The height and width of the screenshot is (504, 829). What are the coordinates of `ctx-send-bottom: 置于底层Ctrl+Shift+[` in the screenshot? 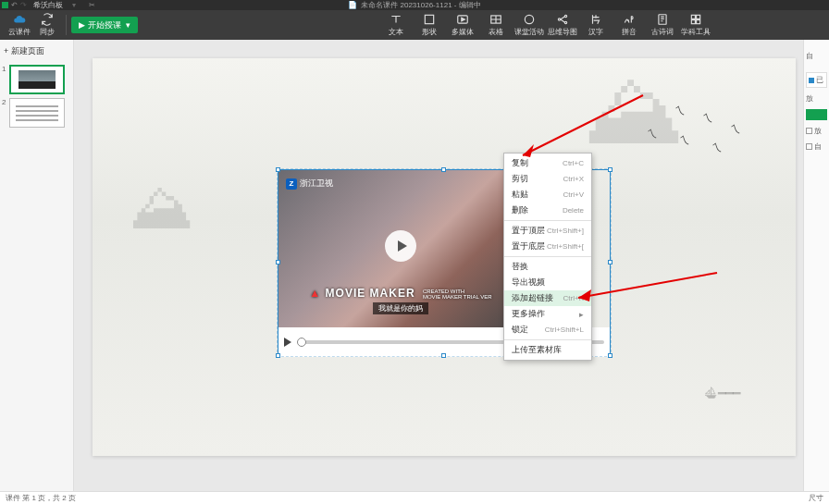 It's located at (548, 246).